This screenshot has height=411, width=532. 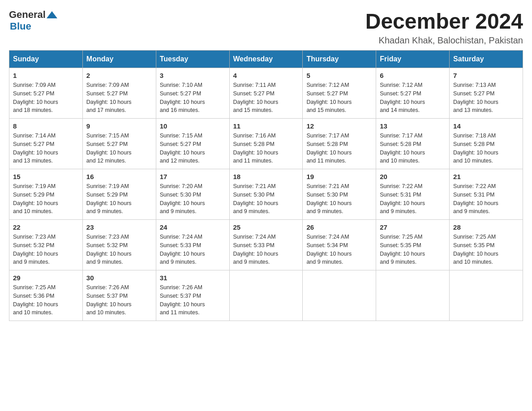 I want to click on day-number: 14, so click(x=486, y=126).